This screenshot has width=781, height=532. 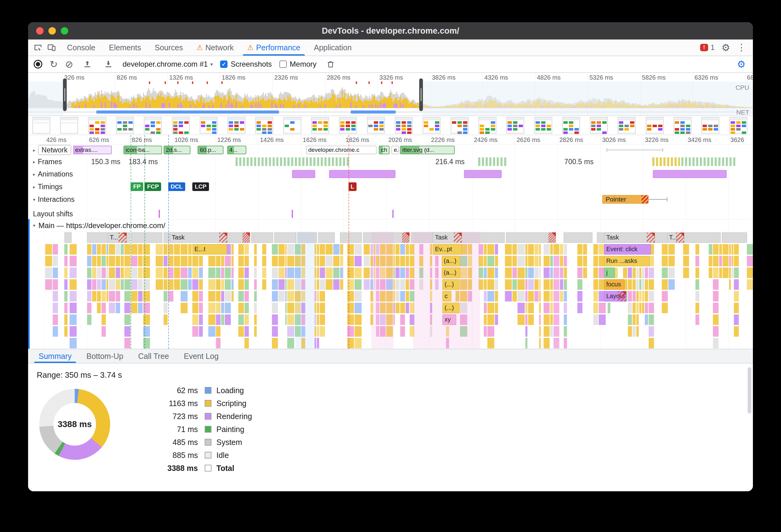 I want to click on reload-and-record-button: ↻, so click(x=54, y=64).